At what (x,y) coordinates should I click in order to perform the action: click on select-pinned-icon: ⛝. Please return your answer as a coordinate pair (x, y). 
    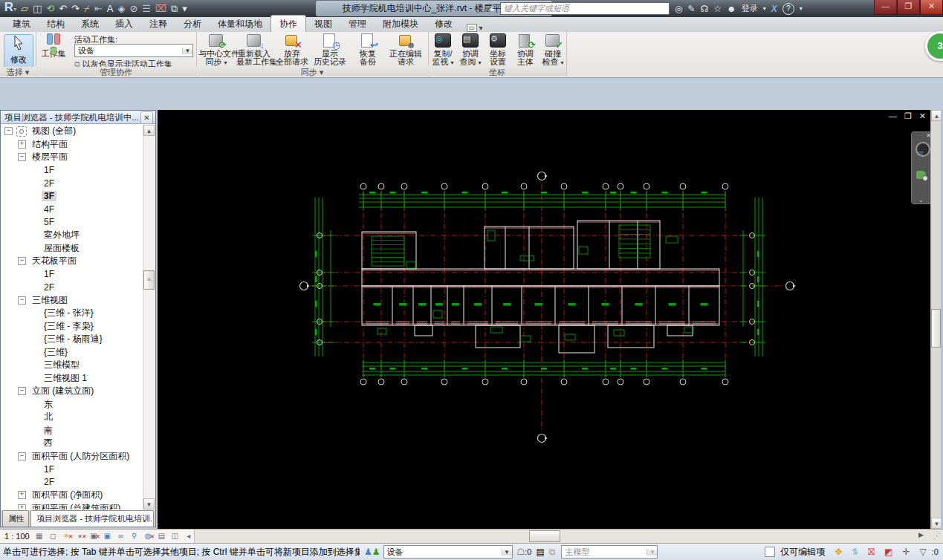
    Looking at the image, I should click on (871, 552).